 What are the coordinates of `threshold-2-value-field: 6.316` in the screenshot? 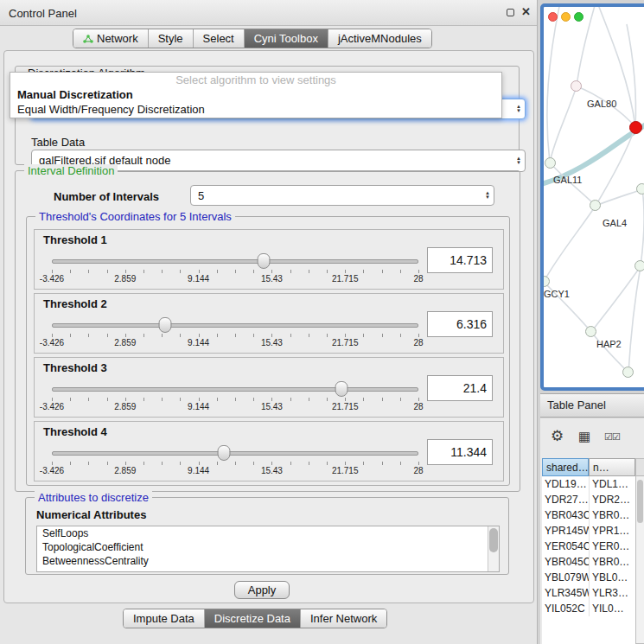 It's located at (460, 324).